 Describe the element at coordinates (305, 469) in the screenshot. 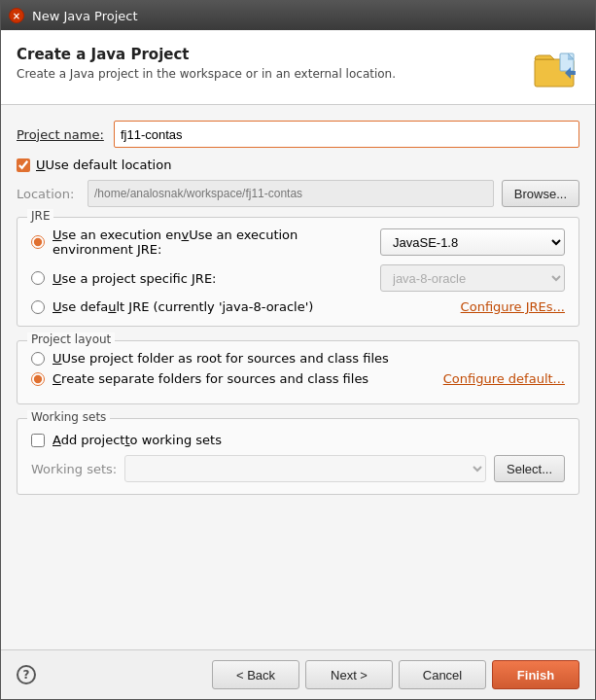

I see `working-sets-dropdown` at that location.